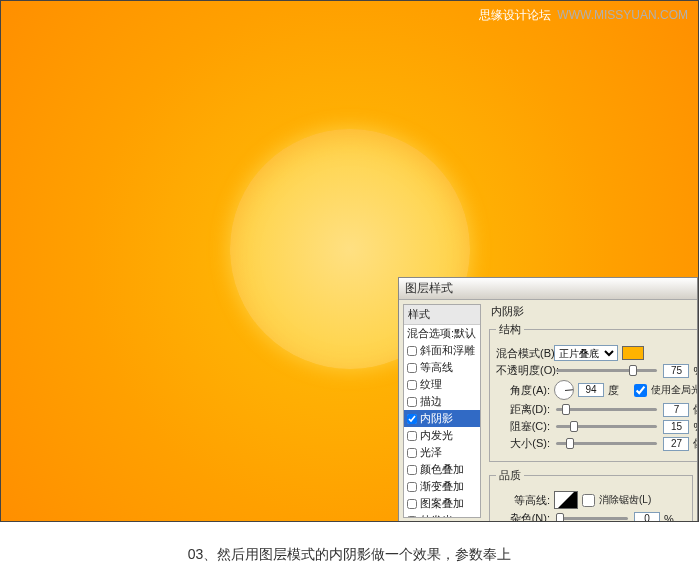 This screenshot has width=700, height=583. I want to click on effect-row-1: 等高线, so click(442, 368).